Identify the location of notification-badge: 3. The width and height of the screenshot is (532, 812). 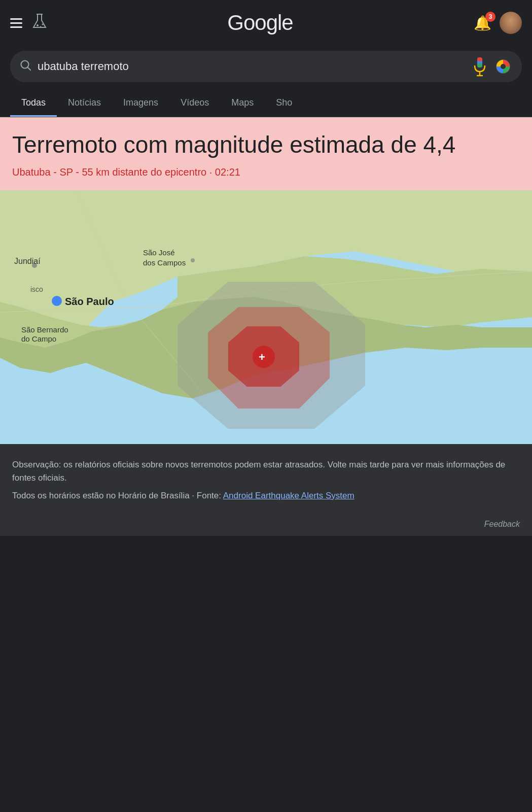
(490, 17).